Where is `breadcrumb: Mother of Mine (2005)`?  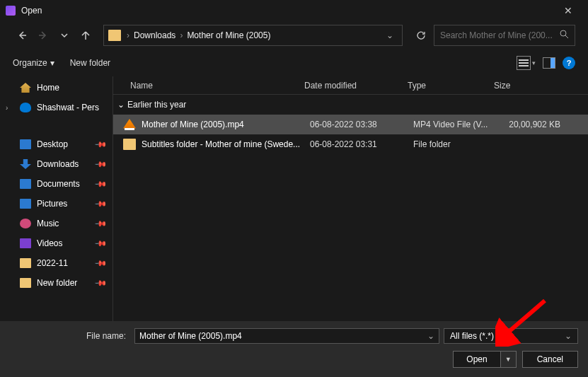
breadcrumb: Mother of Mine (2005) is located at coordinates (229, 35).